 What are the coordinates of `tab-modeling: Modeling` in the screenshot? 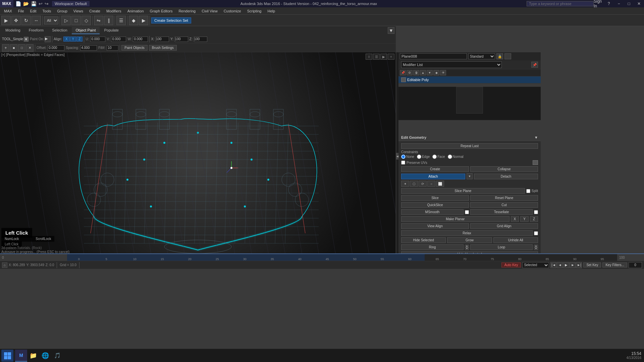 It's located at (13, 31).